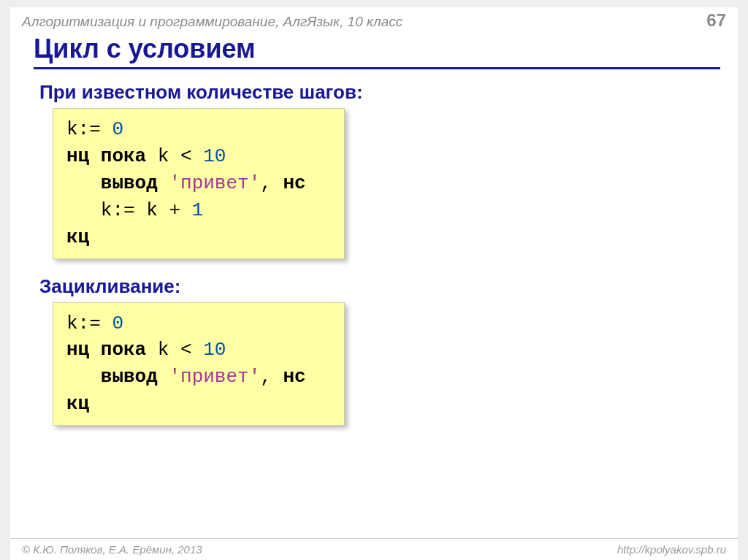 The height and width of the screenshot is (560, 748). I want to click on code-block-1: k:= 0 нц пока k < 10 вывод 'привет', нс …, so click(199, 184).